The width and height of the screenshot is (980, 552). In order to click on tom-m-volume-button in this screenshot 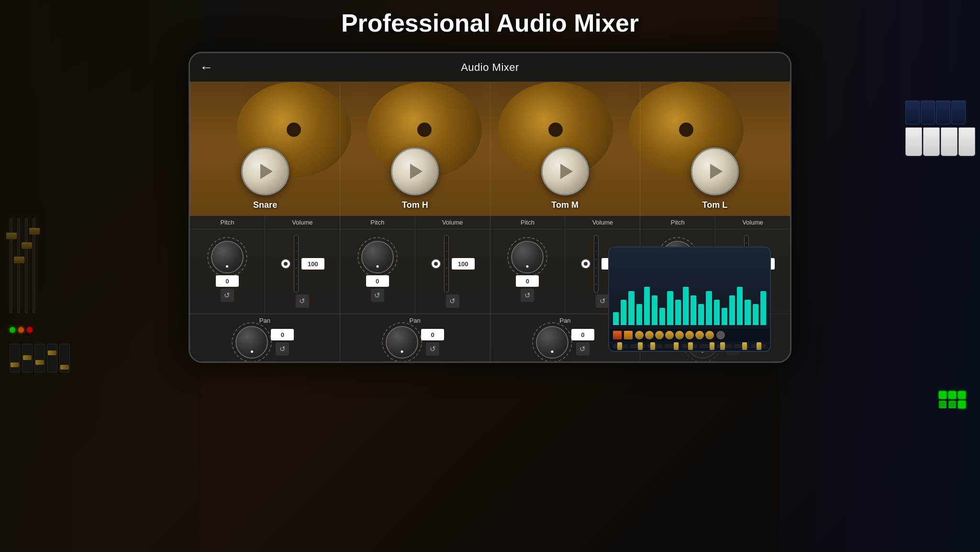, I will do `click(586, 264)`.